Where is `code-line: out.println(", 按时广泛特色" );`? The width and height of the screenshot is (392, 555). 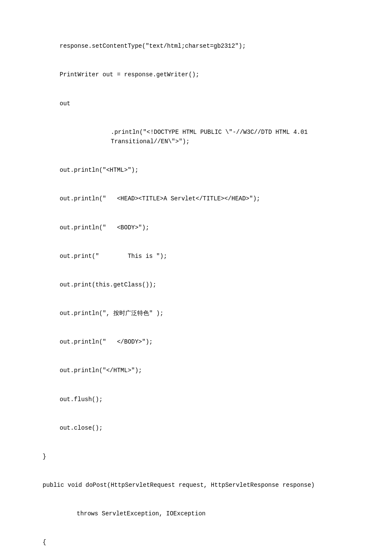
code-line: out.println(", 按时广泛特色" ); is located at coordinates (196, 313).